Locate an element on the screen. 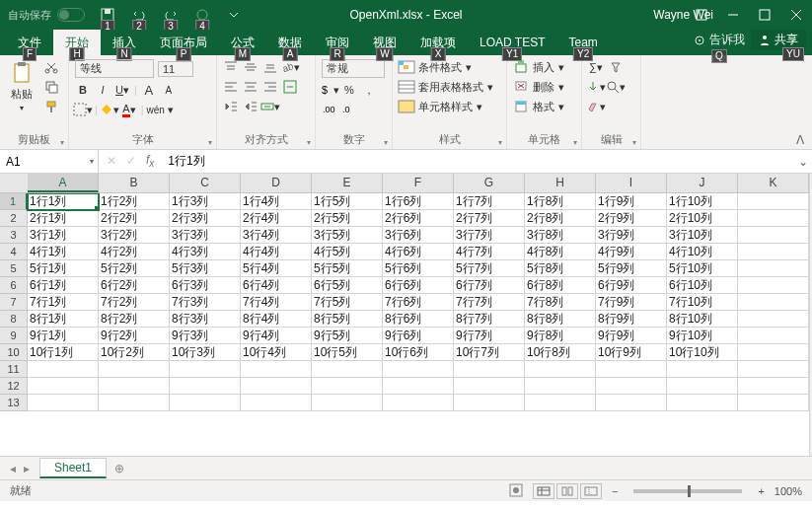 The height and width of the screenshot is (511, 812). tab-开始: 开始H is located at coordinates (77, 42).